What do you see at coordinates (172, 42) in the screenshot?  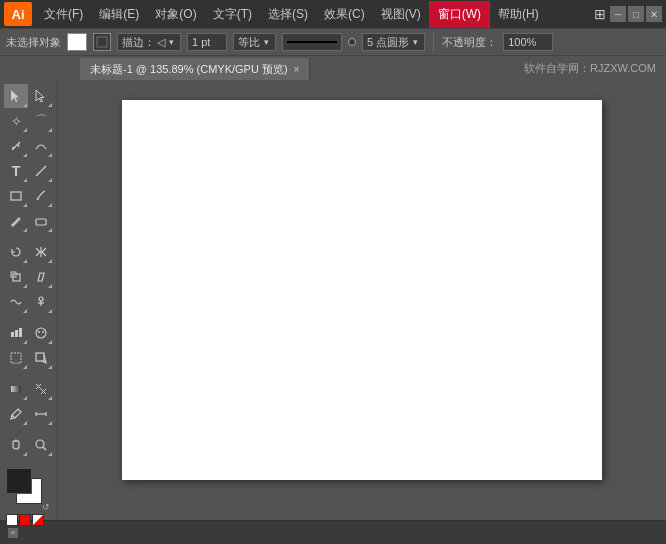 I see `chevron-down-icon: ▾` at bounding box center [172, 42].